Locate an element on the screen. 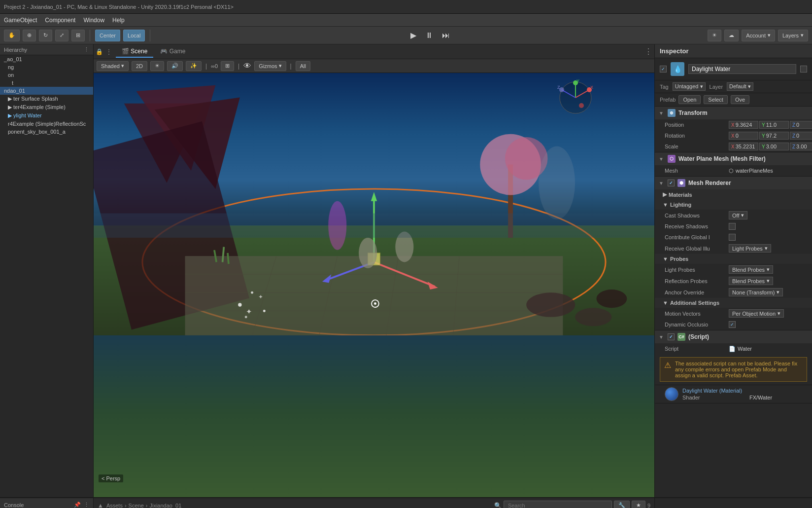  cast-shadows-dropdown: Off ▾ is located at coordinates (738, 215).